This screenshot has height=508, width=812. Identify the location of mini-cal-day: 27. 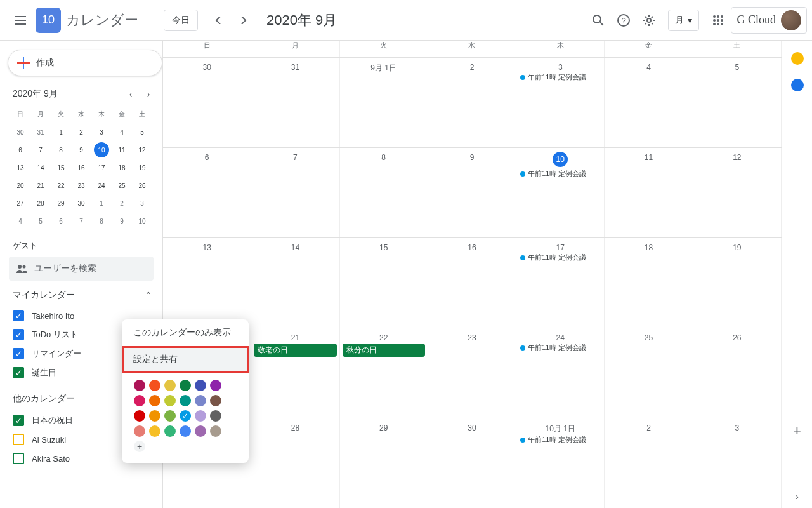
(20, 203).